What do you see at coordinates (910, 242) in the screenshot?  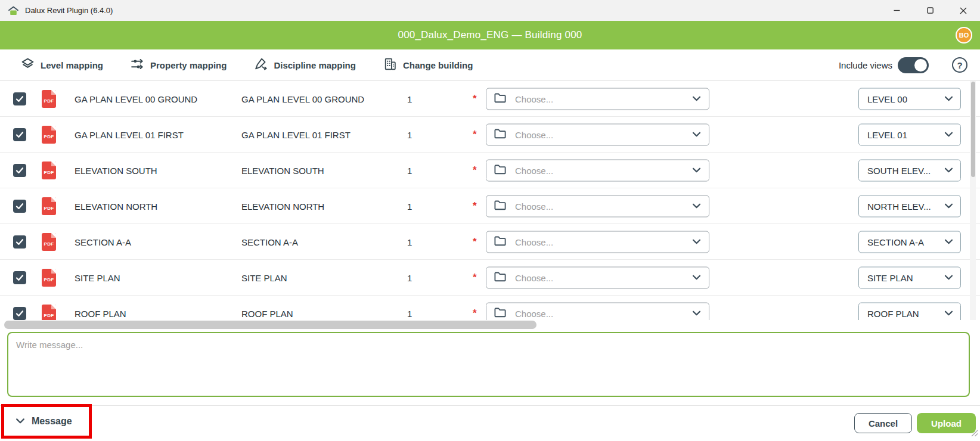 I see `level-select: SECTION A-A` at bounding box center [910, 242].